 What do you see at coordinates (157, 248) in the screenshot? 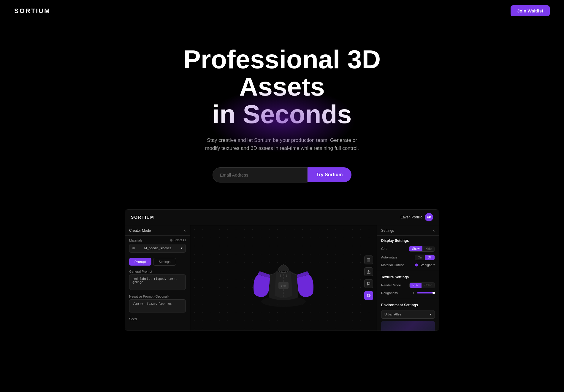
I see `material-dropdown: M_hoodie_sleeves ▾` at bounding box center [157, 248].